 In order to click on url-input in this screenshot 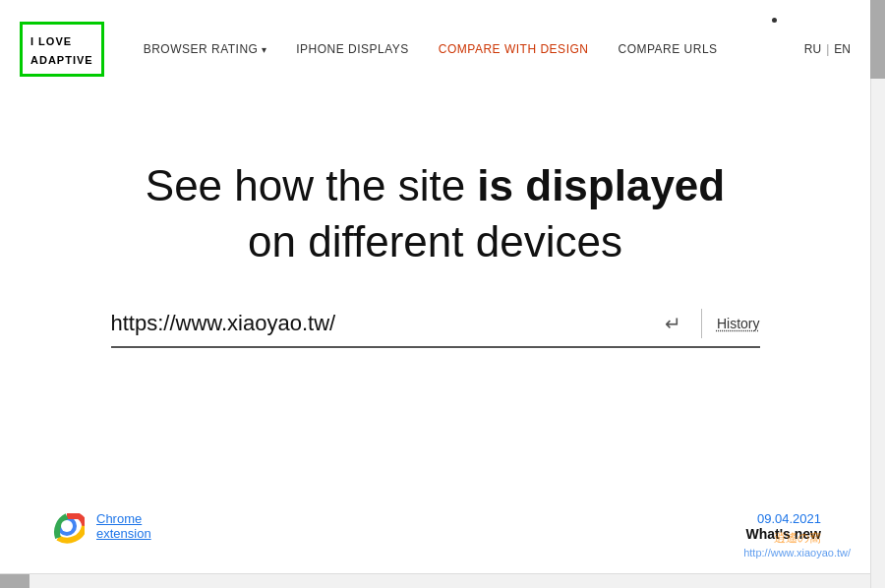, I will do `click(381, 323)`.